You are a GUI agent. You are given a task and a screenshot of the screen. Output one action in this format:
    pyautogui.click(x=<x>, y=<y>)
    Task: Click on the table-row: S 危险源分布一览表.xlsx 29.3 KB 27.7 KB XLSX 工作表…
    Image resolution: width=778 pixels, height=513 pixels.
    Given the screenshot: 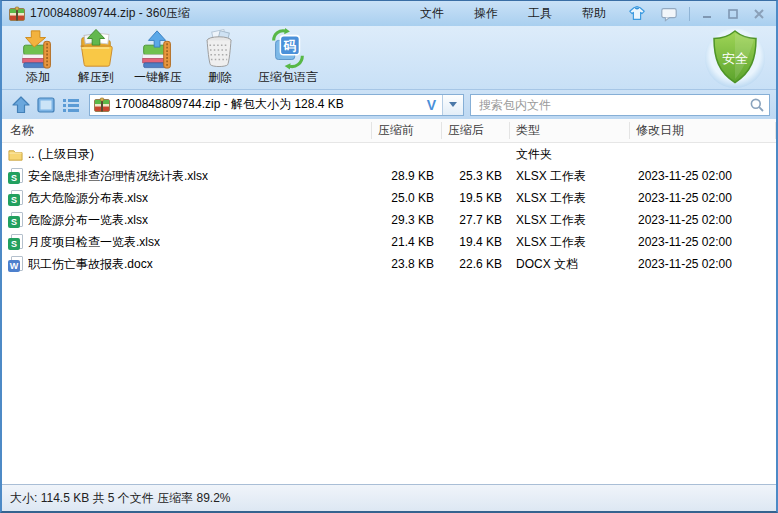 What is the action you would take?
    pyautogui.click(x=389, y=220)
    